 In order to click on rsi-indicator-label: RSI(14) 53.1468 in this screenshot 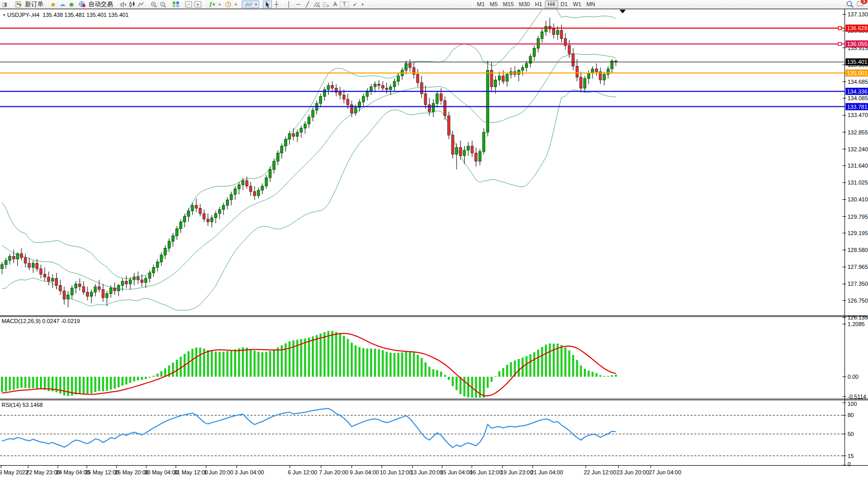, I will do `click(22, 405)`.